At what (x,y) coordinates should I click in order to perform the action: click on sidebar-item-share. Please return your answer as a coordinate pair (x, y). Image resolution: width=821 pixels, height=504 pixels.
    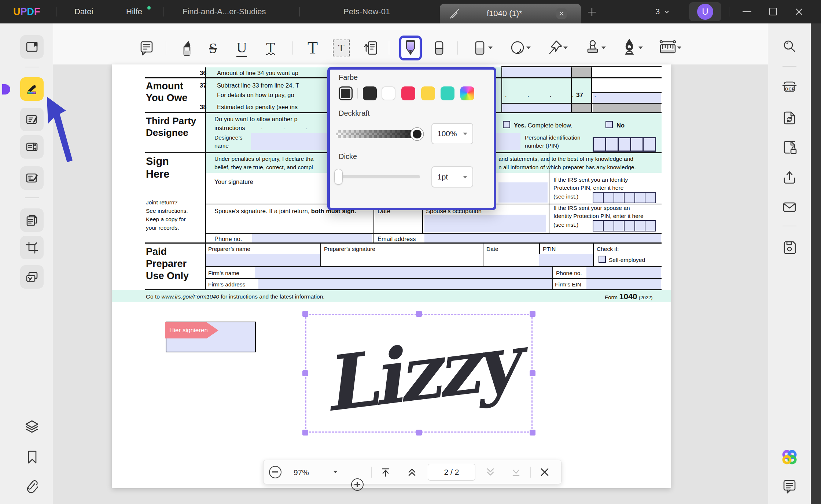
    Looking at the image, I should click on (789, 178).